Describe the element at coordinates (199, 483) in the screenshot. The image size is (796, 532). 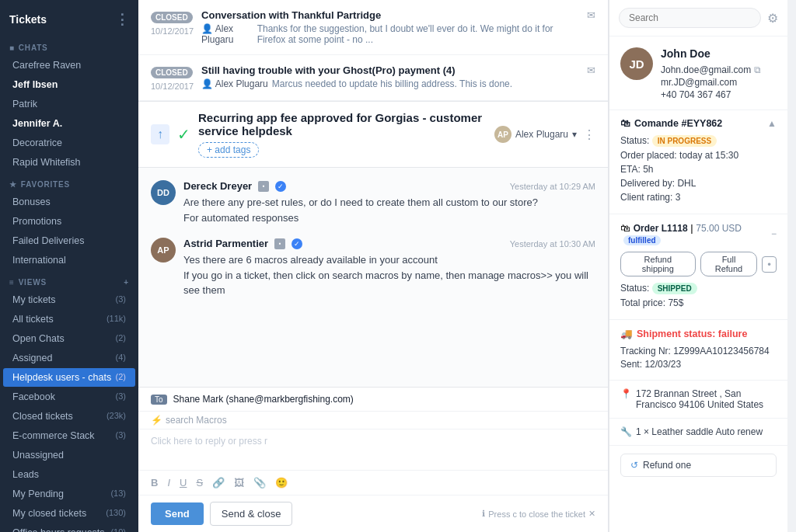
I see `strikethrough-icon: S` at that location.